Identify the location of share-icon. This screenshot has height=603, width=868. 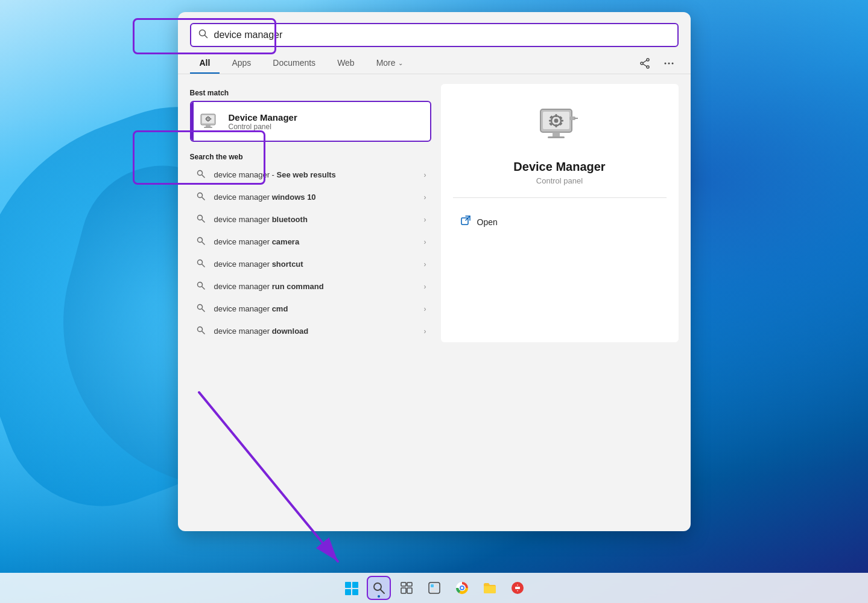
(645, 63).